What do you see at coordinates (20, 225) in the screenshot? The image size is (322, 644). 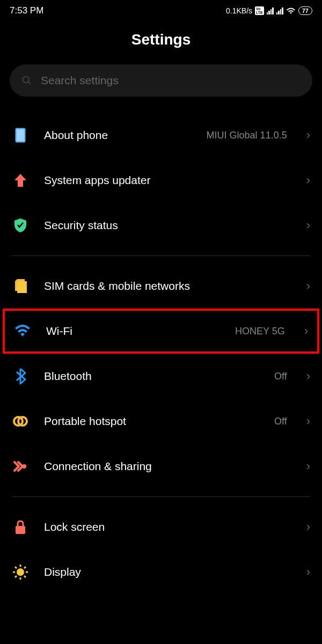 I see `shield-icon` at bounding box center [20, 225].